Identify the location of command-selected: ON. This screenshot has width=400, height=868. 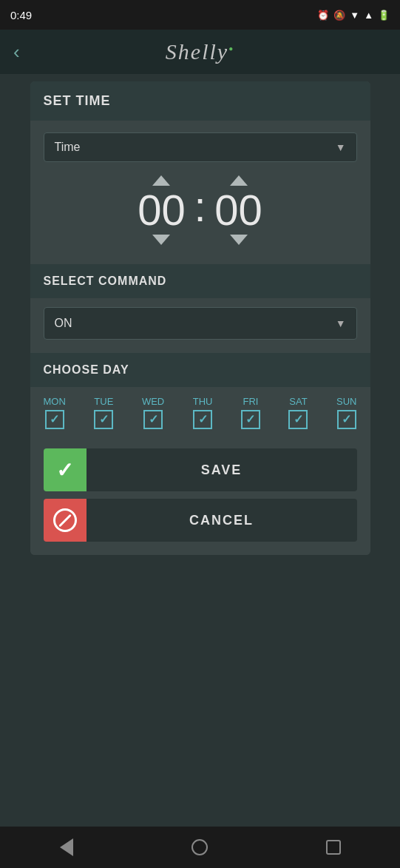
(64, 323).